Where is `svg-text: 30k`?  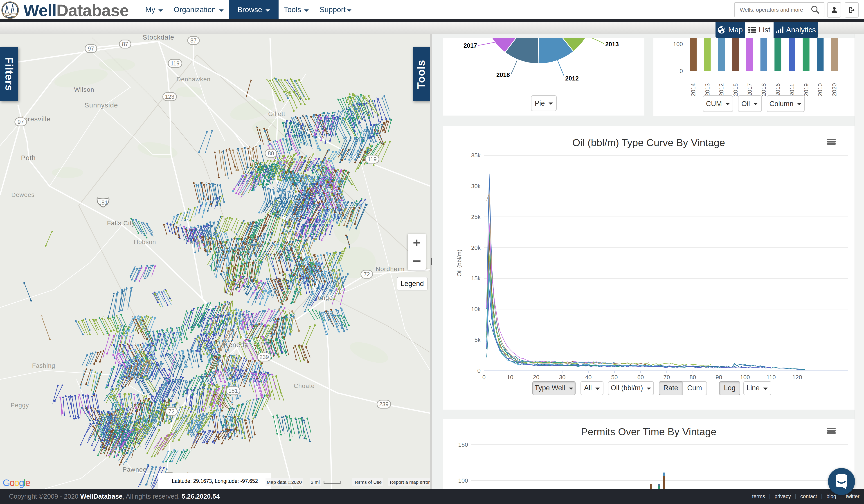
svg-text: 30k is located at coordinates (476, 186).